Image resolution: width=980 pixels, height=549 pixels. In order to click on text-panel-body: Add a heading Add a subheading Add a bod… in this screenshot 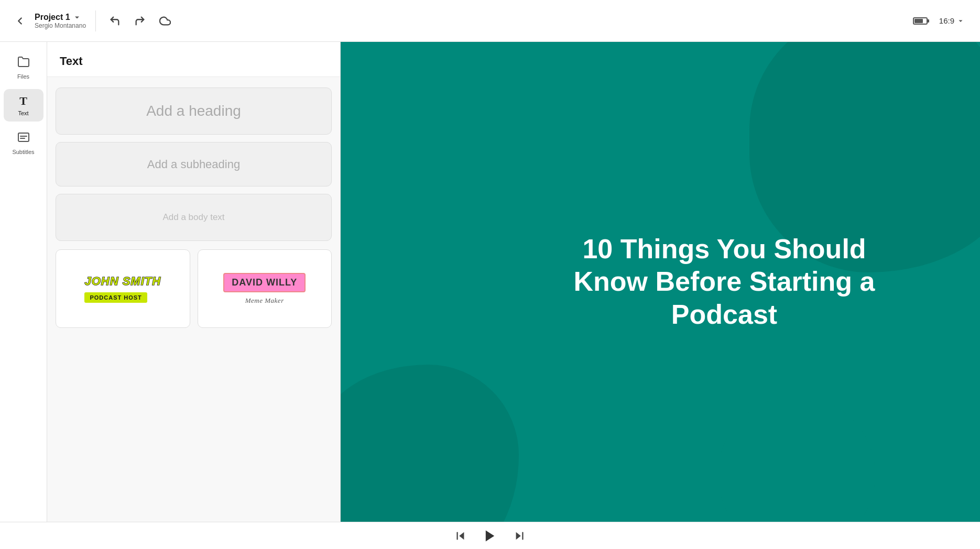, I will do `click(194, 207)`.